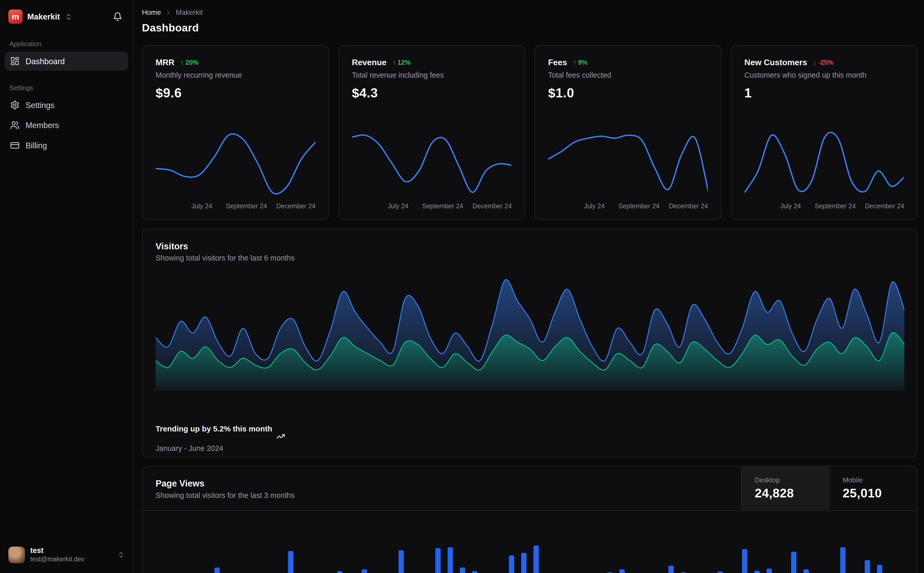  I want to click on visitors-date-range: January - June 2024, so click(530, 449).